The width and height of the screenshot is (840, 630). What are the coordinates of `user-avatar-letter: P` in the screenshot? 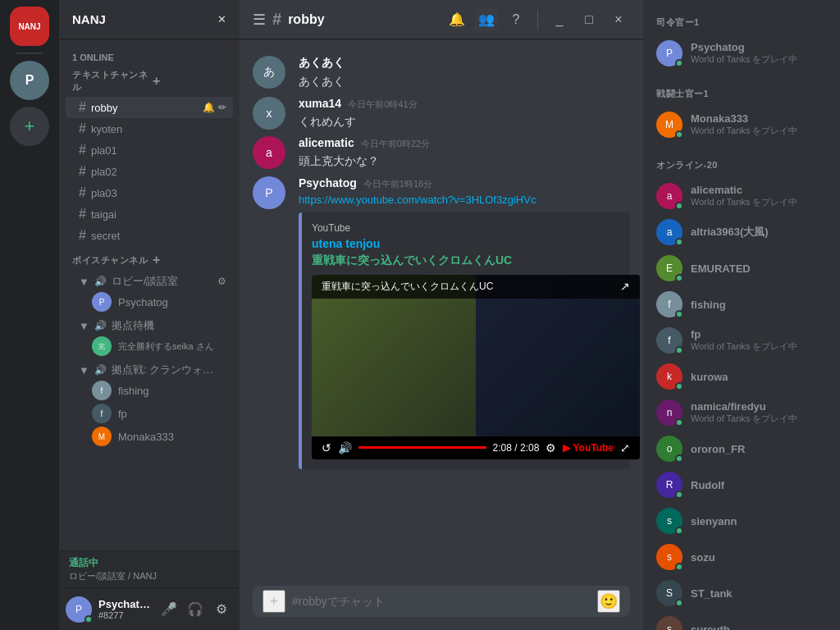 It's located at (79, 609).